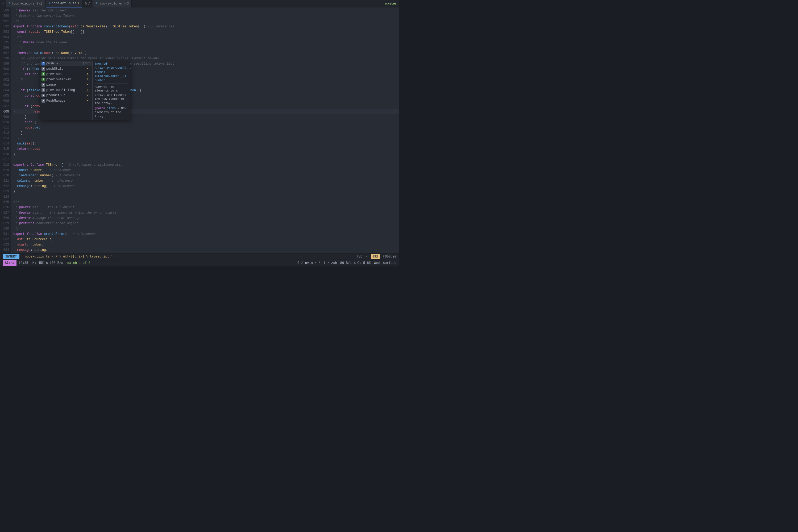  I want to click on code-line-597: function walk(node: ts.Node): void {, so click(206, 53).